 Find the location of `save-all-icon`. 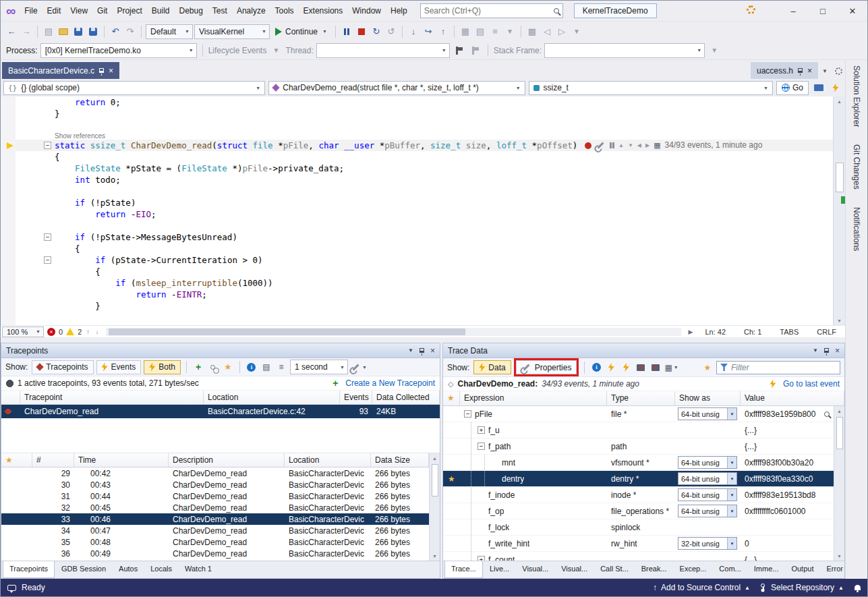

save-all-icon is located at coordinates (93, 32).